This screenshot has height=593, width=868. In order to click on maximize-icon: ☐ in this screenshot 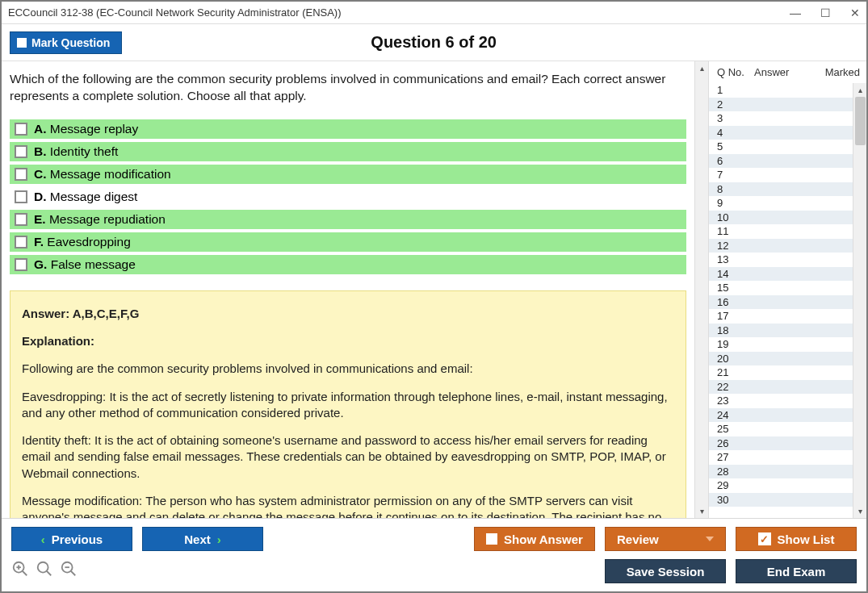, I will do `click(825, 13)`.